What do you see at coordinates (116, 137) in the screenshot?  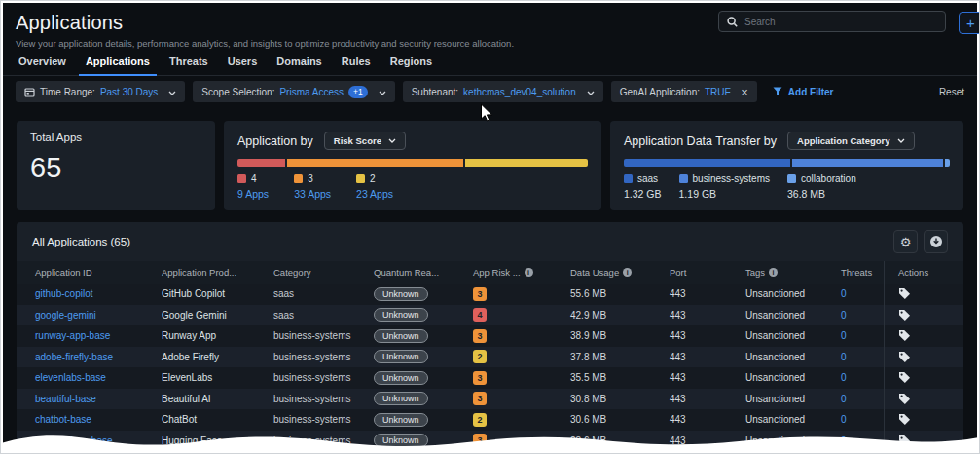 I see `total-apps-label: Total Apps` at bounding box center [116, 137].